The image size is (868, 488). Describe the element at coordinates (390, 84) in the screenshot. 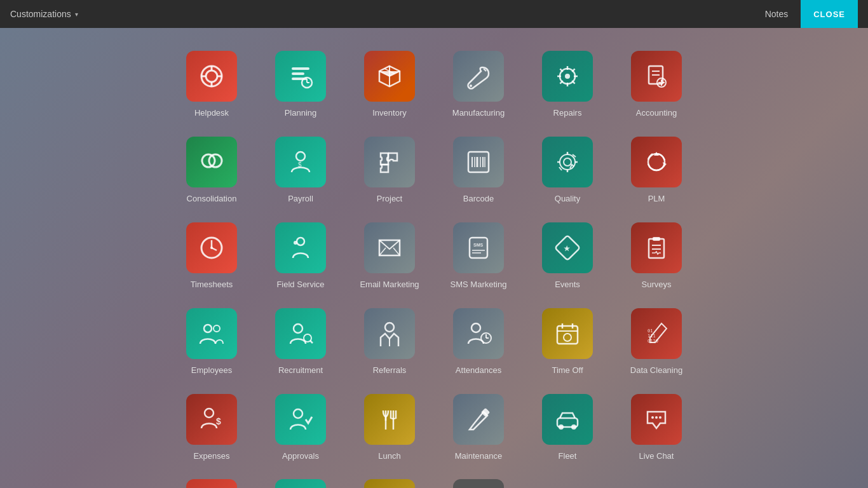

I see `app-item-inventory: Inventory` at that location.